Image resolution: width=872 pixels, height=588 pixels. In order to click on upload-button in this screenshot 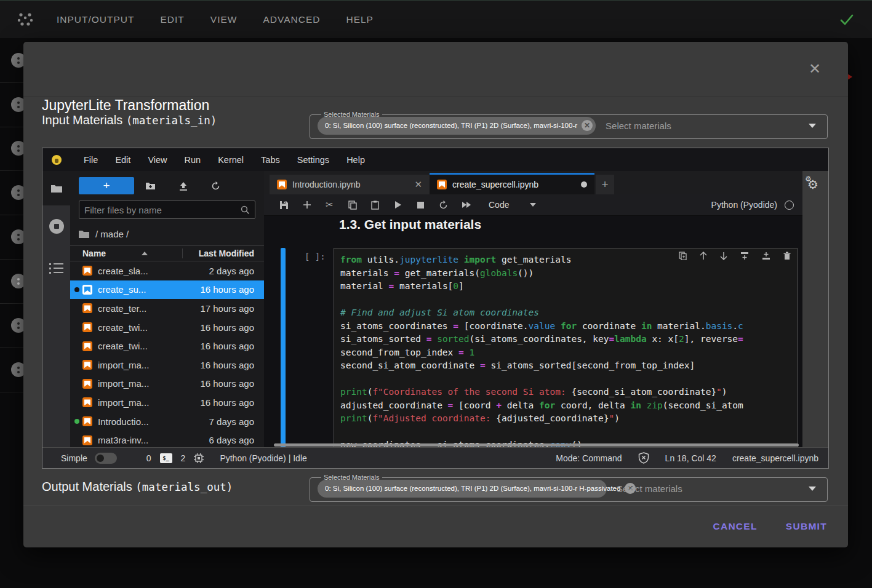, I will do `click(183, 186)`.